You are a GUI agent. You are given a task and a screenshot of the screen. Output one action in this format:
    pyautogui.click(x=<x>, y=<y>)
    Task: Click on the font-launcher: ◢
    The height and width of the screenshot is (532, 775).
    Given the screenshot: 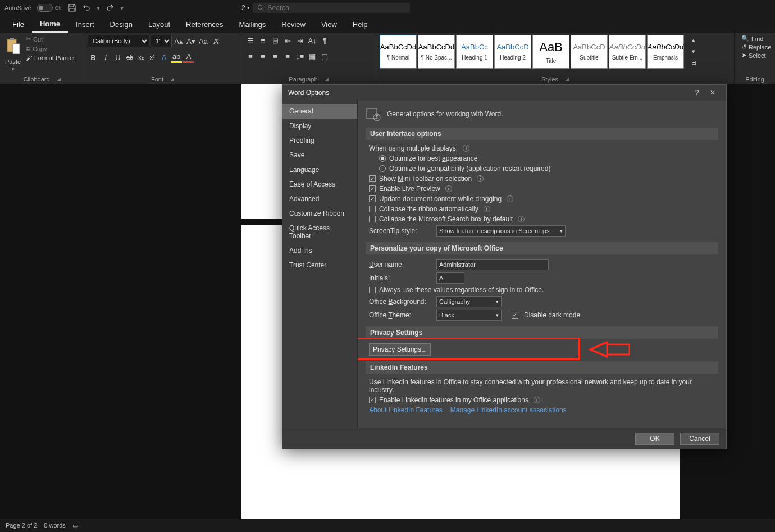 What is the action you would take?
    pyautogui.click(x=172, y=79)
    